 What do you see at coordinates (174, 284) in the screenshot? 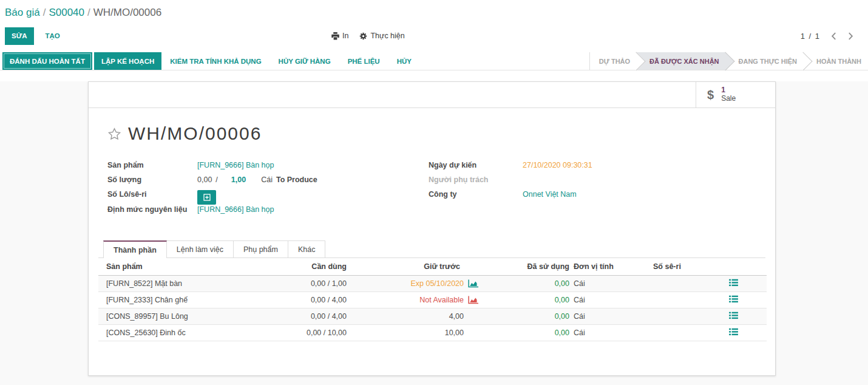
I see `cell-product: [FURN_8522] Mặt bàn` at bounding box center [174, 284].